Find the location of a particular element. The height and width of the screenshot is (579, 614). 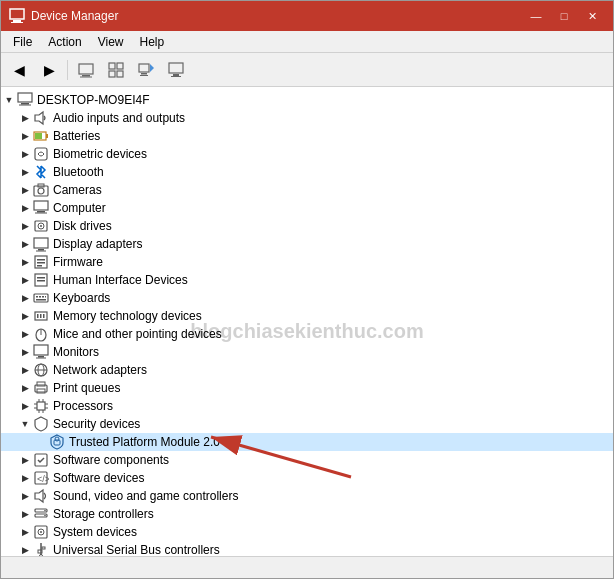

tree-item-usb: ▶Universal Serial Bus controllers is located at coordinates (307, 548).